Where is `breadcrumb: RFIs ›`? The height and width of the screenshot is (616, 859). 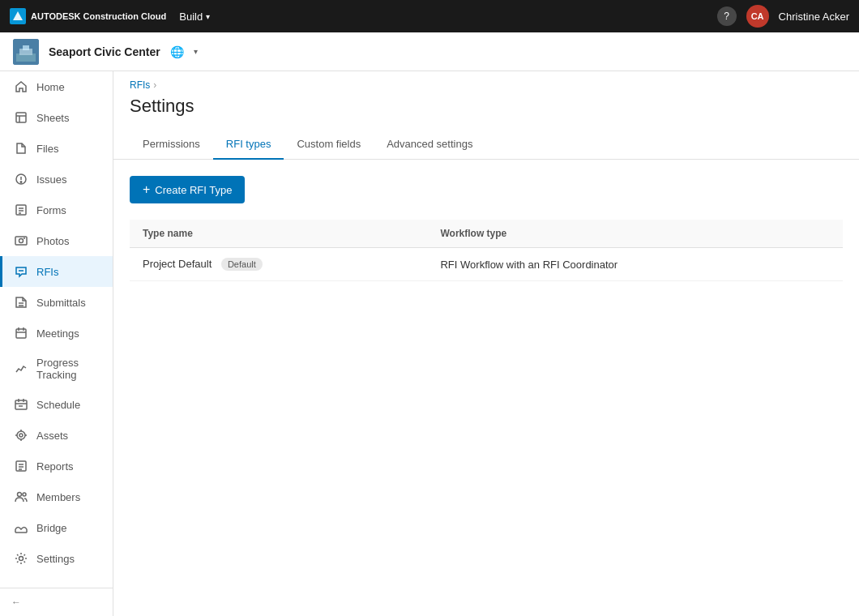 breadcrumb: RFIs › is located at coordinates (486, 81).